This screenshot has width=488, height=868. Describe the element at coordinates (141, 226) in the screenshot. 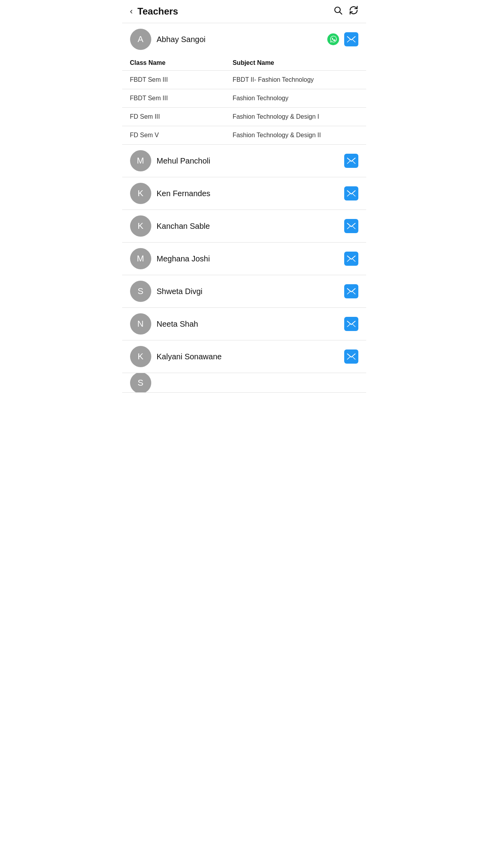

I see `avatar-kanchan: K` at that location.